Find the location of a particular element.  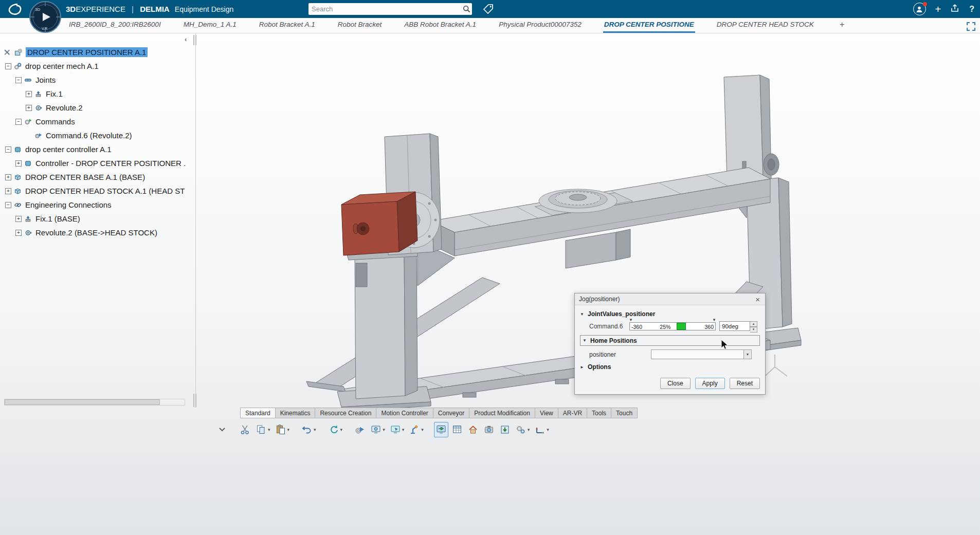

tree-item: −Joints is located at coordinates (98, 80).